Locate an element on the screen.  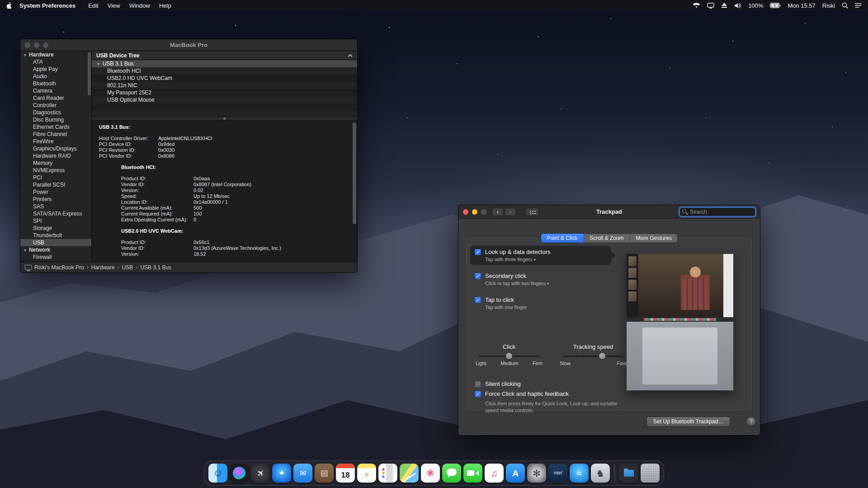
sidebar-item-locations: Locations is located at coordinates (56, 261).